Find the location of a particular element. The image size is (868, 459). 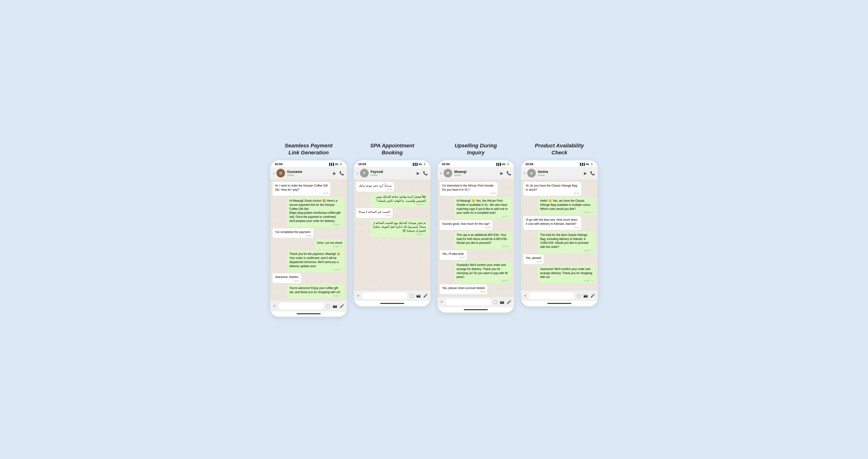

phone-title-1: SPA AppointmentBooking is located at coordinates (392, 149).